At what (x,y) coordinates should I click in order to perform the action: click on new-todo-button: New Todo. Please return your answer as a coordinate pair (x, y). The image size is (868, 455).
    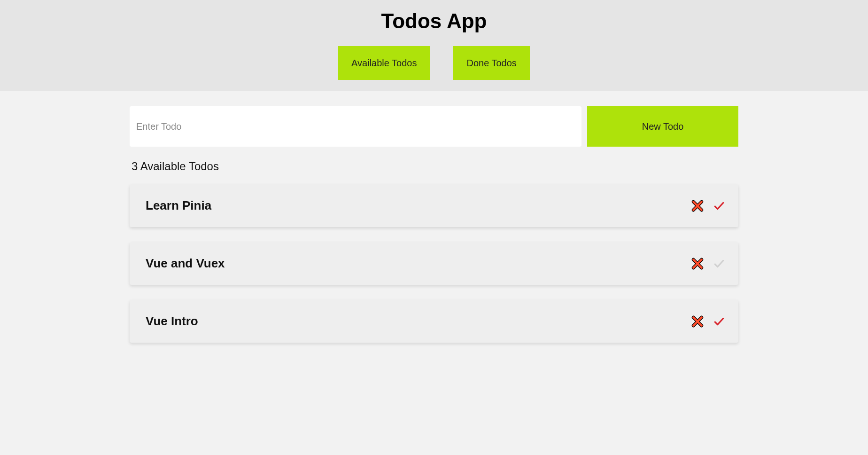
    Looking at the image, I should click on (663, 126).